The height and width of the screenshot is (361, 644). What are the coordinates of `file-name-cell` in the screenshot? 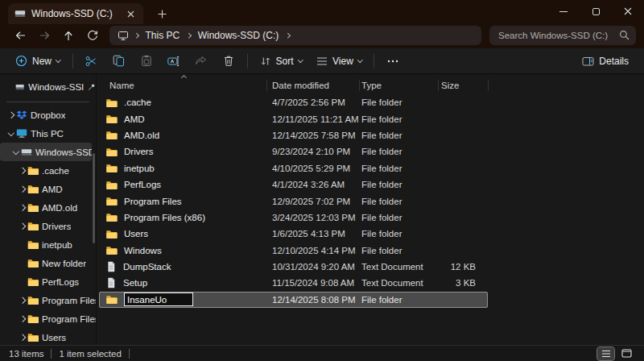 It's located at (183, 300).